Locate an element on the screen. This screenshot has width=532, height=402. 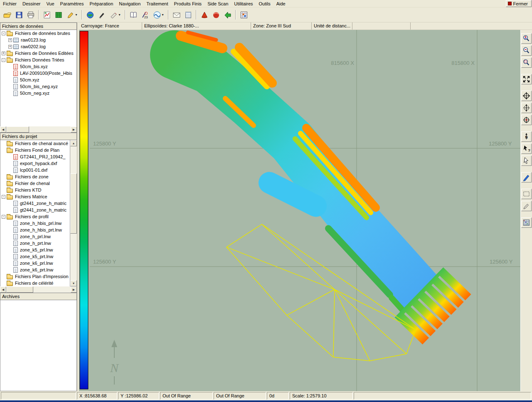
tree-item-raw0123-log: +raw0123.log is located at coordinates (38, 40).